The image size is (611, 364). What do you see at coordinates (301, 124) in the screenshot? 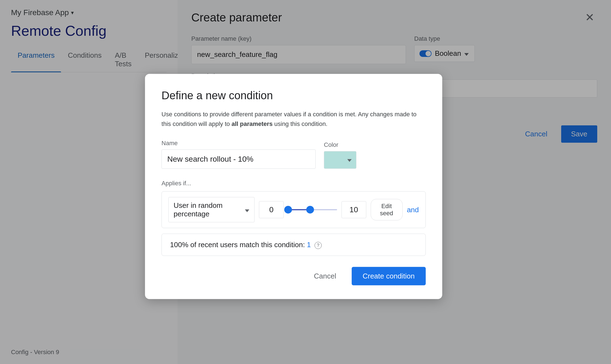
I see `modal-desc-end: using this condition.` at bounding box center [301, 124].